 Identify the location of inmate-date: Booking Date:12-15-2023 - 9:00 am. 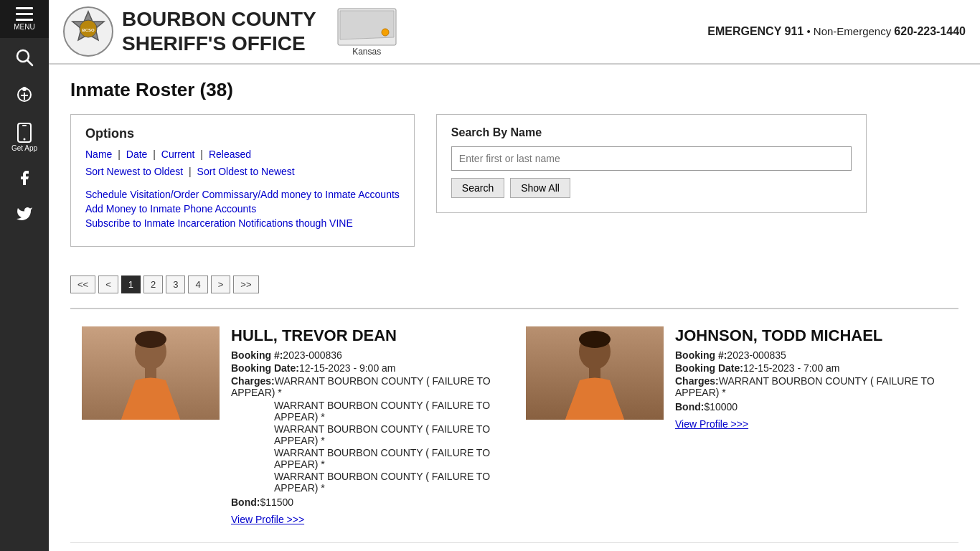
(367, 368).